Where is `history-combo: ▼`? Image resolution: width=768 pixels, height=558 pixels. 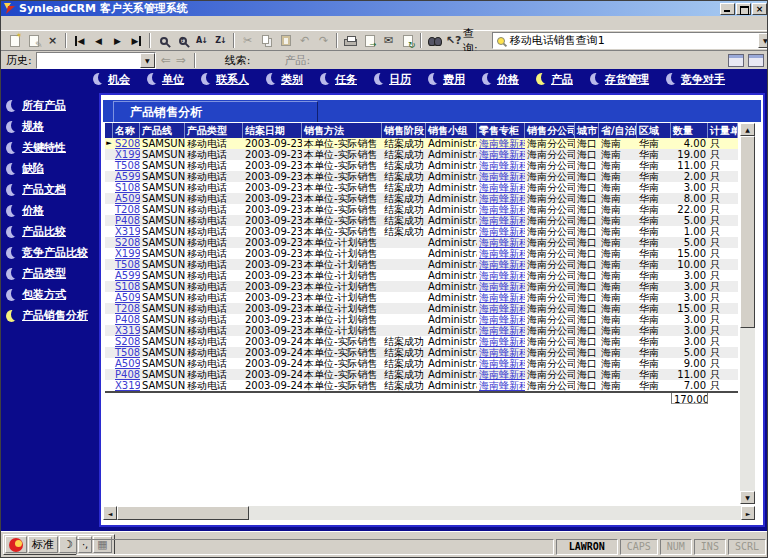 history-combo: ▼ is located at coordinates (96, 60).